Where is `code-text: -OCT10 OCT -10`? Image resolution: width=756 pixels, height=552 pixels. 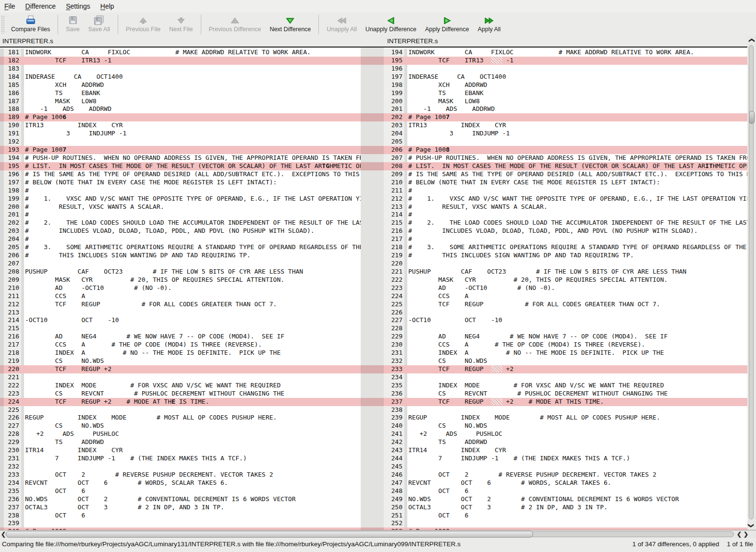
code-text: -OCT10 OCT -10 is located at coordinates (192, 321).